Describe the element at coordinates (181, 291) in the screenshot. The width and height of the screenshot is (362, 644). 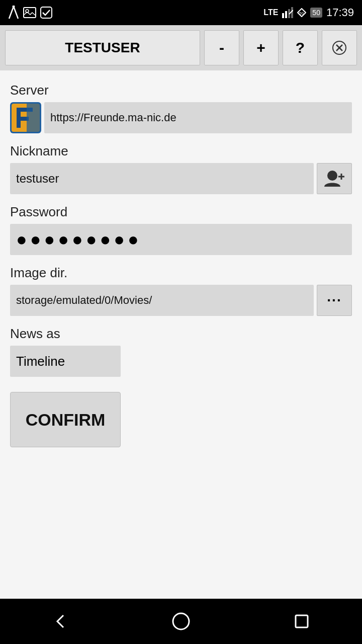
I see `image-dir-section: Image dir. storage/emulated/0/Movies/ ··…` at that location.